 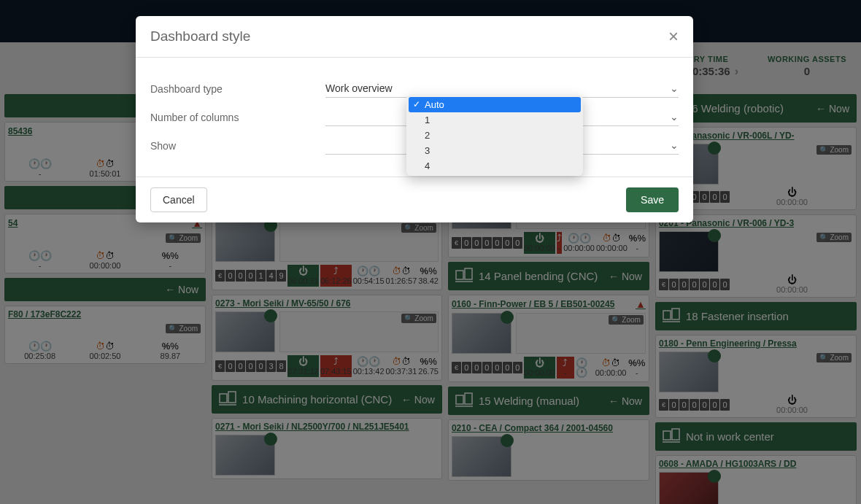 I want to click on dropdown-option: 4, so click(x=495, y=166).